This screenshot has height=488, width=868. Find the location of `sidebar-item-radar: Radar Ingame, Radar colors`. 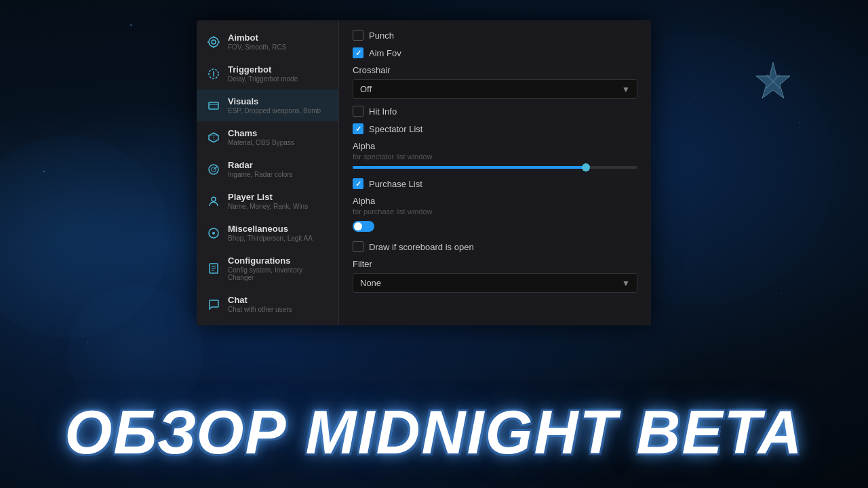

sidebar-item-radar: Radar Ingame, Radar colors is located at coordinates (267, 169).